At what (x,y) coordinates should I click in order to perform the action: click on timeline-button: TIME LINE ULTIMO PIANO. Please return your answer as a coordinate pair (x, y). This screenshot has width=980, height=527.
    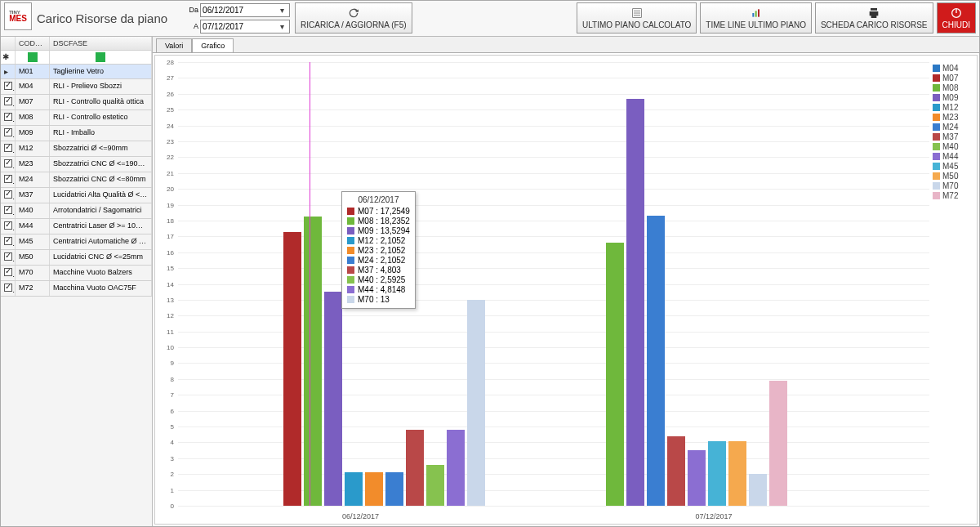
    Looking at the image, I should click on (756, 18).